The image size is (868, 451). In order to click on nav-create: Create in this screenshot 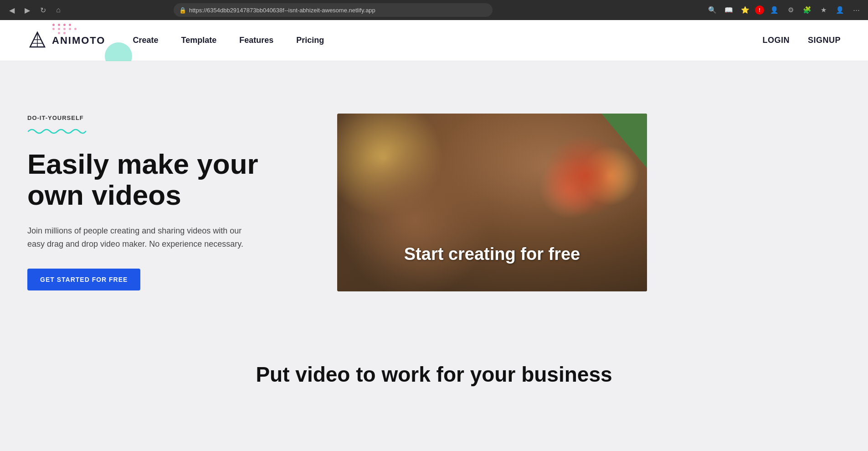, I will do `click(145, 40)`.